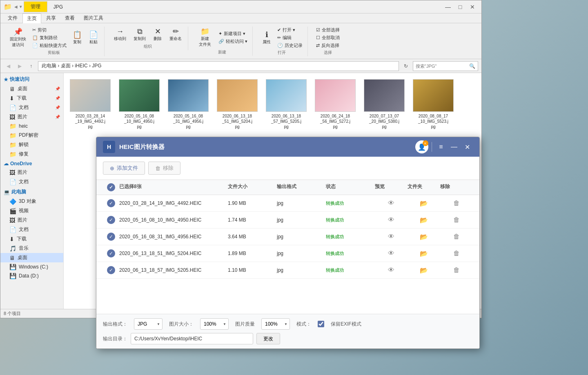 The image size is (588, 375). Describe the element at coordinates (32, 154) in the screenshot. I see `sidebar-item-repair: 📁 修复` at that location.